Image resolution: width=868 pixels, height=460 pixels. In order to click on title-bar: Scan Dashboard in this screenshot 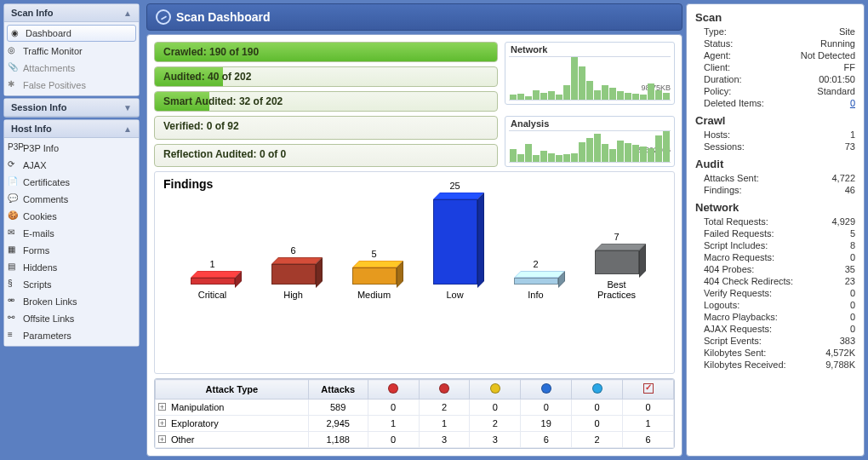, I will do `click(414, 17)`.